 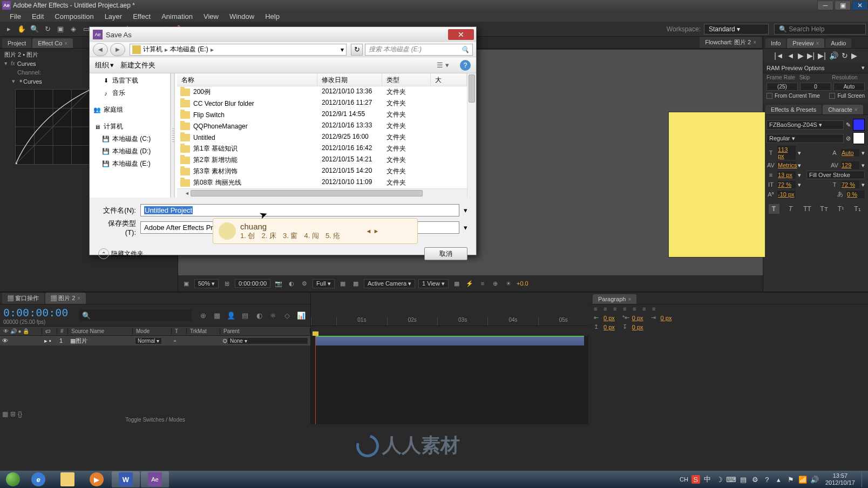 What do you see at coordinates (130, 135) in the screenshot?
I see `folder-tree: ⬇迅雷下载 ♪音乐 👥家庭组 🖥计算机 💾本地磁盘 (C:) 💾本地磁盘 (D:…` at bounding box center [130, 135].